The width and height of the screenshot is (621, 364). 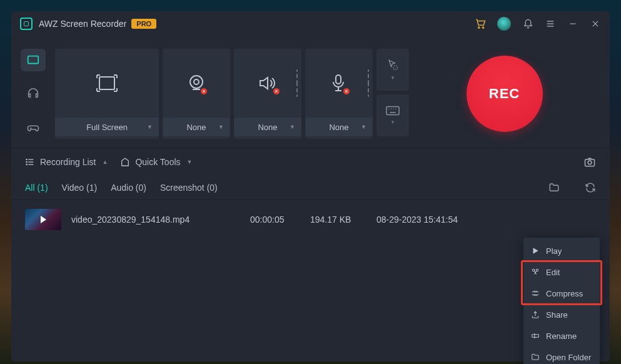 What do you see at coordinates (33, 94) in the screenshot?
I see `left-tabs` at bounding box center [33, 94].